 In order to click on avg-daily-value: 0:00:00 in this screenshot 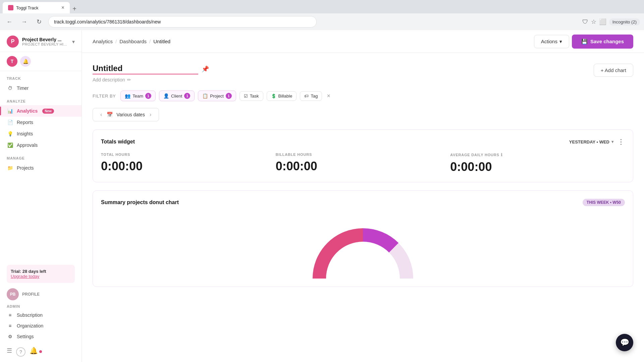, I will do `click(537, 167)`.